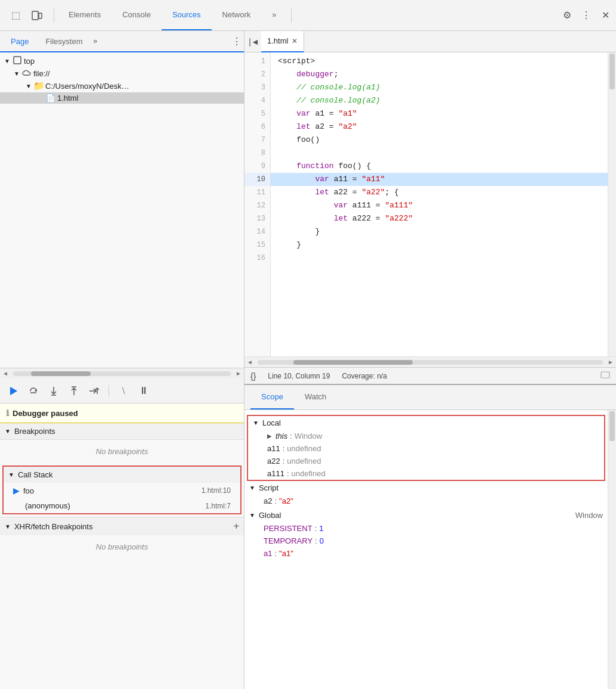  What do you see at coordinates (258, 245) in the screenshot?
I see `line-num-15: 15` at bounding box center [258, 245].